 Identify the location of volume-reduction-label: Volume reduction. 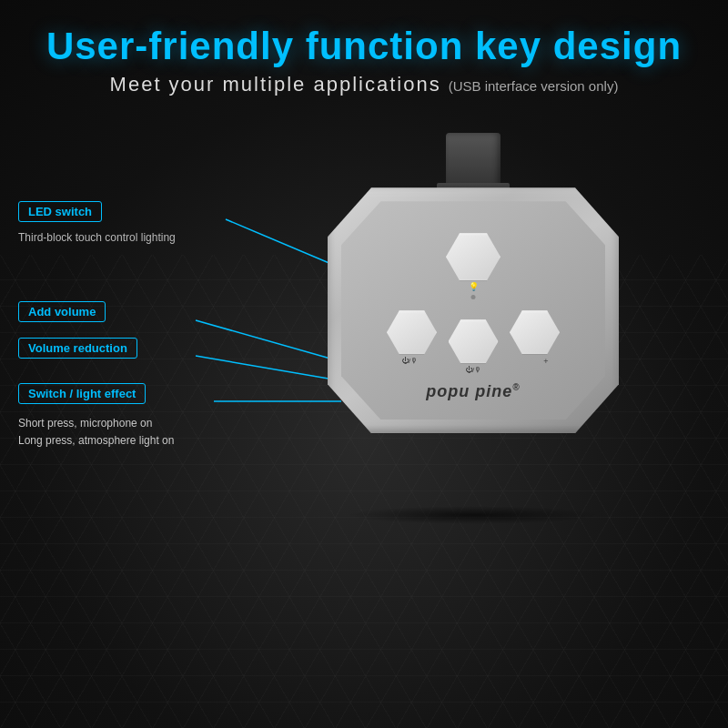
(78, 348).